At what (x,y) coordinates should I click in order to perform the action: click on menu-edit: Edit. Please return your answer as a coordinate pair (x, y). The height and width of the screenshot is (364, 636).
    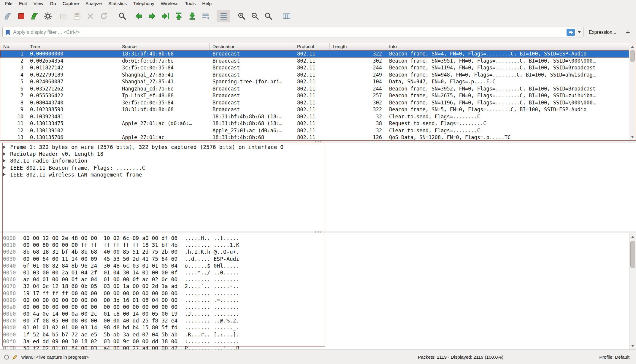
    Looking at the image, I should click on (23, 4).